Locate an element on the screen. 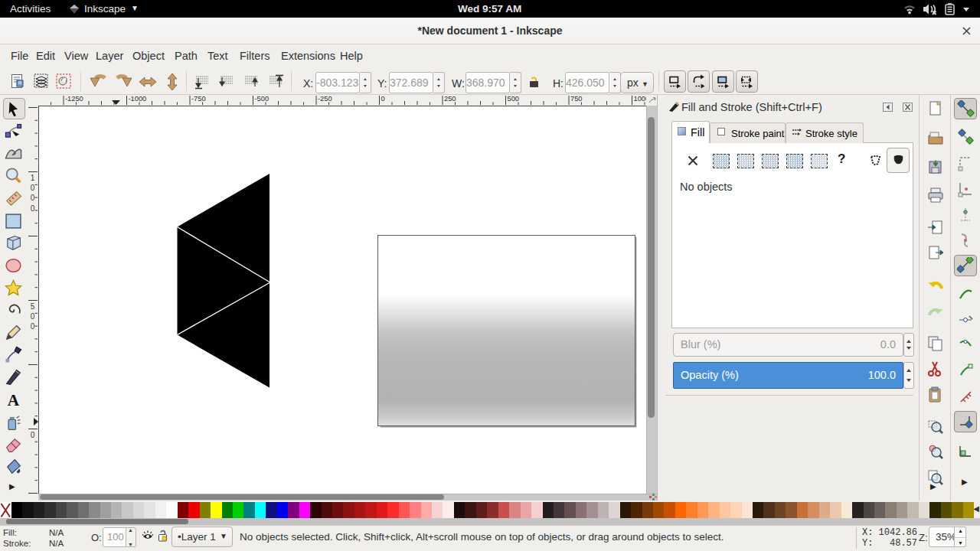  svg-text: 5 is located at coordinates (33, 306).